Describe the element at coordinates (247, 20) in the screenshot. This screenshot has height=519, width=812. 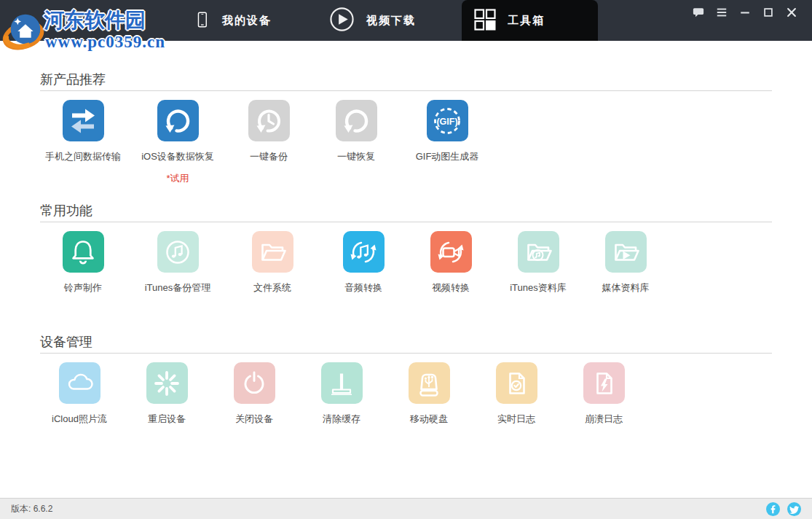
I see `tab-label: 我的设备` at that location.